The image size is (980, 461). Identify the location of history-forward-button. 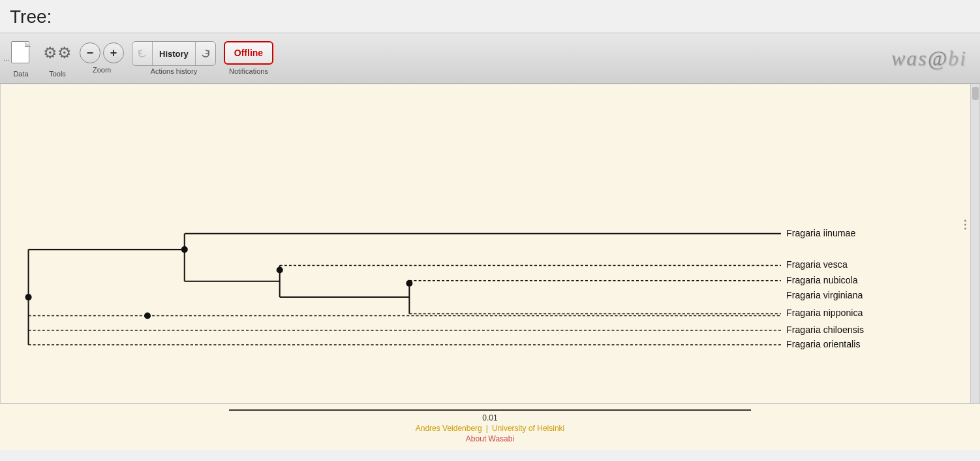
(206, 54).